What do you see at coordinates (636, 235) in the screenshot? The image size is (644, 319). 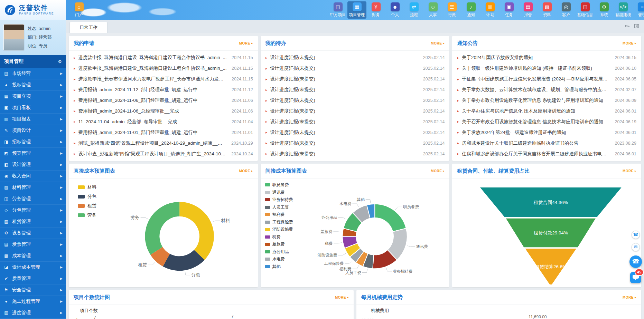 I see `phone-widget-icon: ☎` at bounding box center [636, 235].